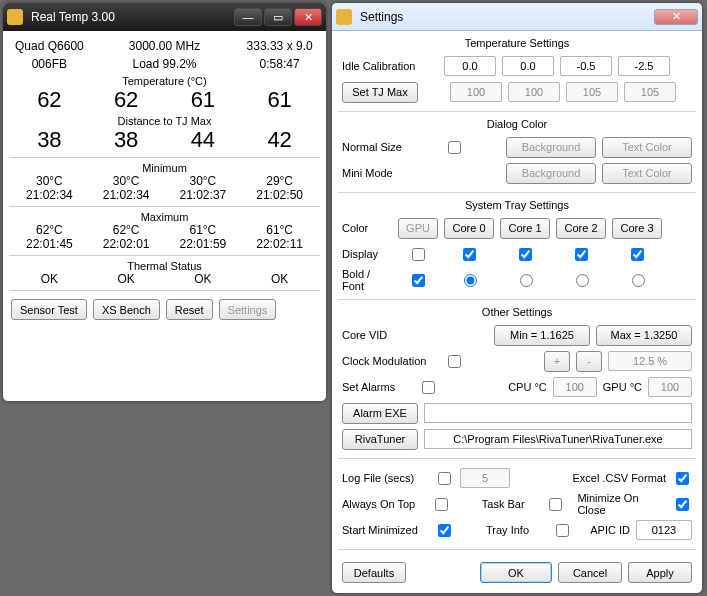 The width and height of the screenshot is (707, 596). I want to click on max-temp-3: 61°C, so click(280, 230).